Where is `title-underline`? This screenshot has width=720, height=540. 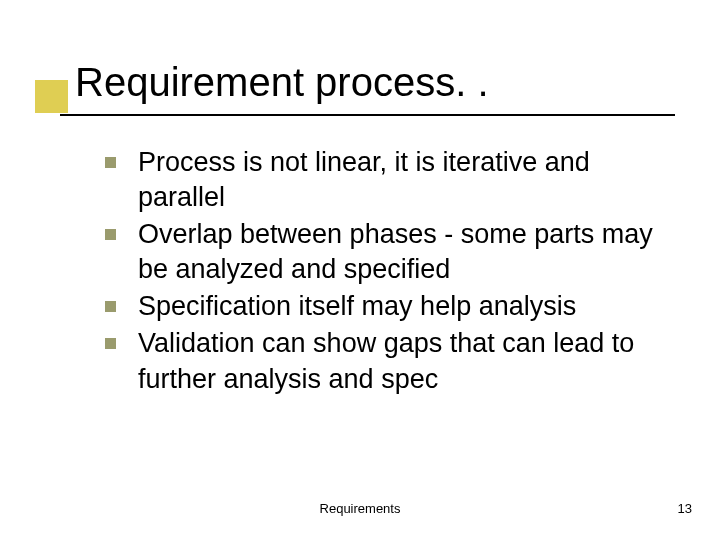
title-underline is located at coordinates (368, 115).